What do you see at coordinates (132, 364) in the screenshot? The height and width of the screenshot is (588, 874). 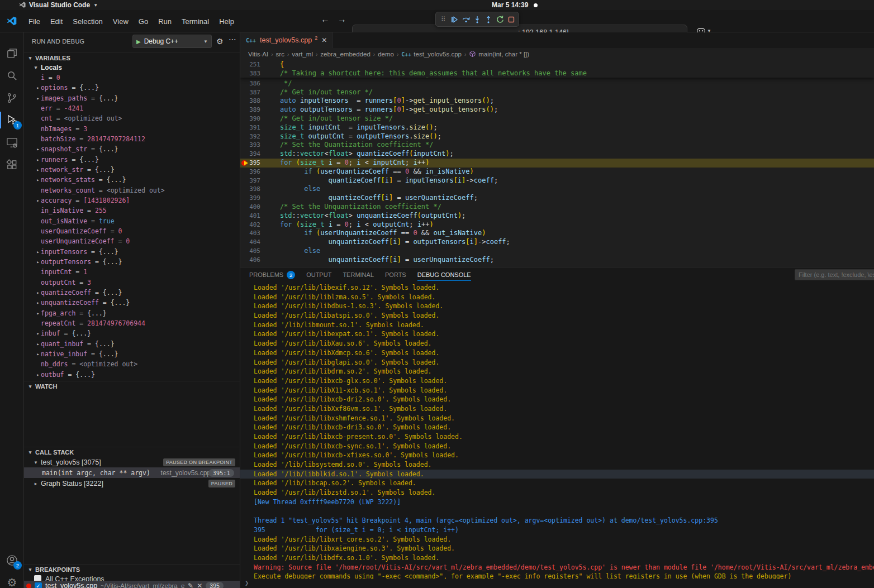 I see `variable-row-nb_ddrs: nb_ddrs = <optimized out>` at bounding box center [132, 364].